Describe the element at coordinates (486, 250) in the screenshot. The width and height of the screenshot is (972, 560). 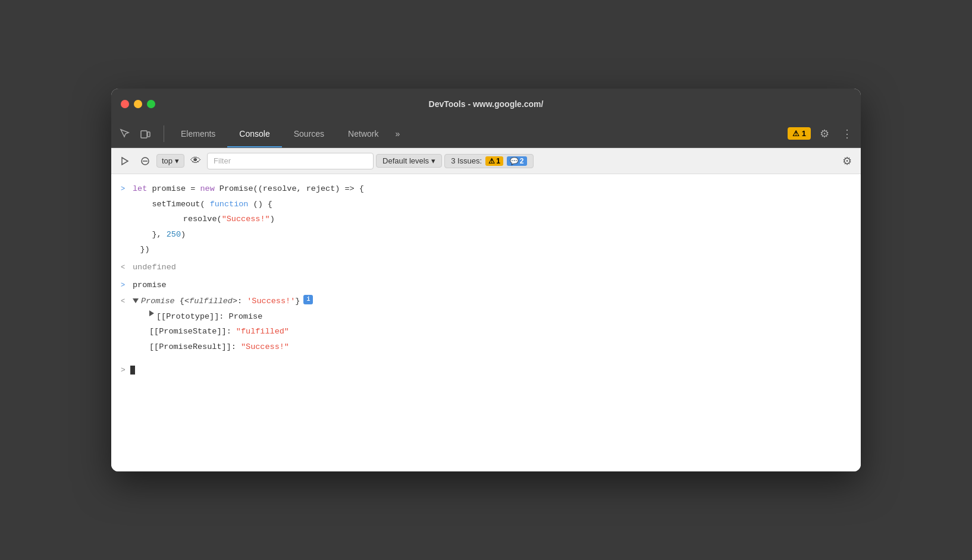
I see `code-text-5: })` at that location.